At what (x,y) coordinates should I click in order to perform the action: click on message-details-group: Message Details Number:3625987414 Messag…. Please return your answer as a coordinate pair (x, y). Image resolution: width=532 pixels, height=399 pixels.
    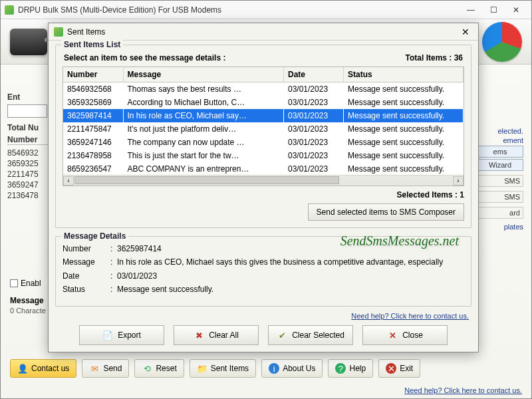
    Looking at the image, I should click on (263, 271).